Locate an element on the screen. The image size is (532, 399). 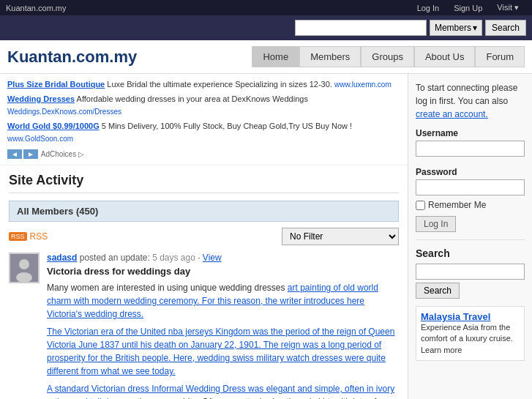
nav-about-us: About Us is located at coordinates (445, 57).